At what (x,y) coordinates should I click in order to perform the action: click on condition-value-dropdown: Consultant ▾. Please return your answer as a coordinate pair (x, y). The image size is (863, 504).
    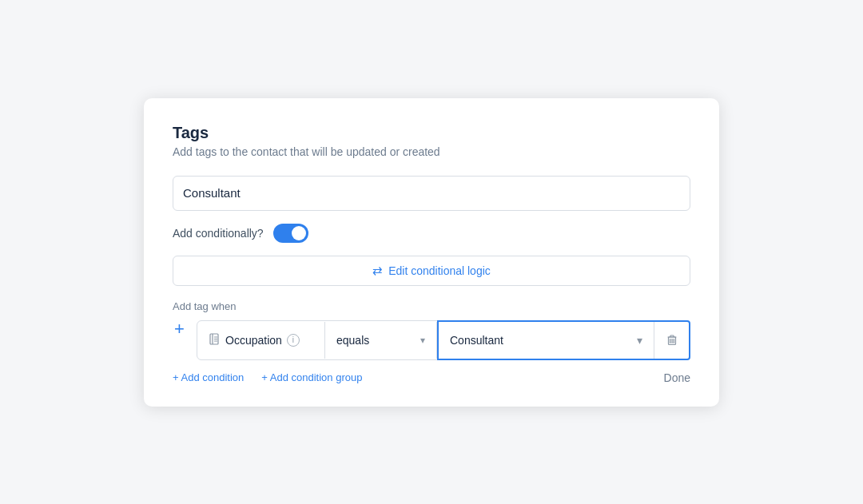
    Looking at the image, I should click on (547, 340).